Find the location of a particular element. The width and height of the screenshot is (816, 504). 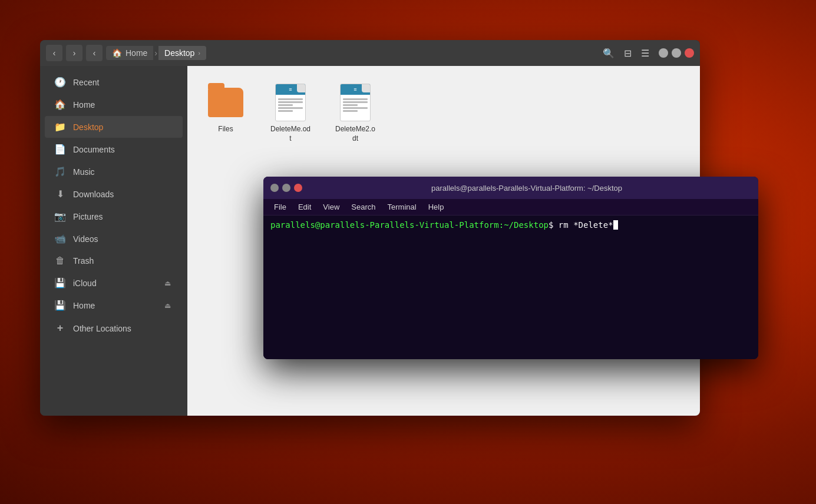

desktop-icon: 📁 is located at coordinates (60, 127).